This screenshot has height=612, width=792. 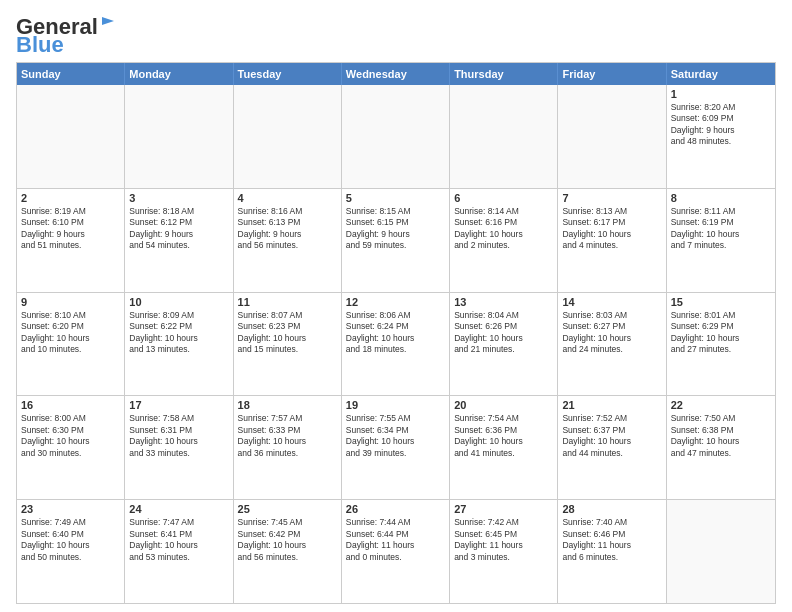 What do you see at coordinates (612, 333) in the screenshot?
I see `cell-text: Sunrise: 8:03 AM Sunset: 6:27 PM Dayligh…` at bounding box center [612, 333].